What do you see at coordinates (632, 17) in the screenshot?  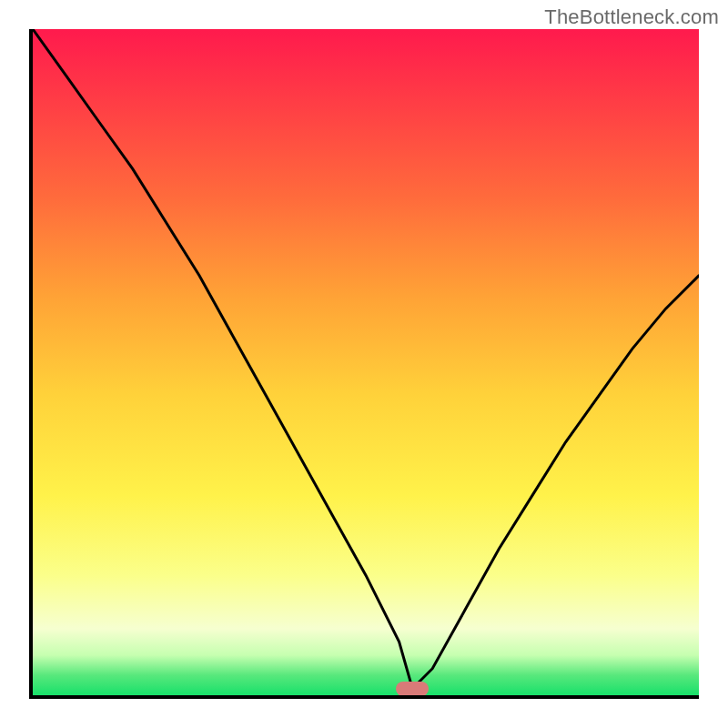 I see `watermark-text: TheBottleneck.com` at bounding box center [632, 17].